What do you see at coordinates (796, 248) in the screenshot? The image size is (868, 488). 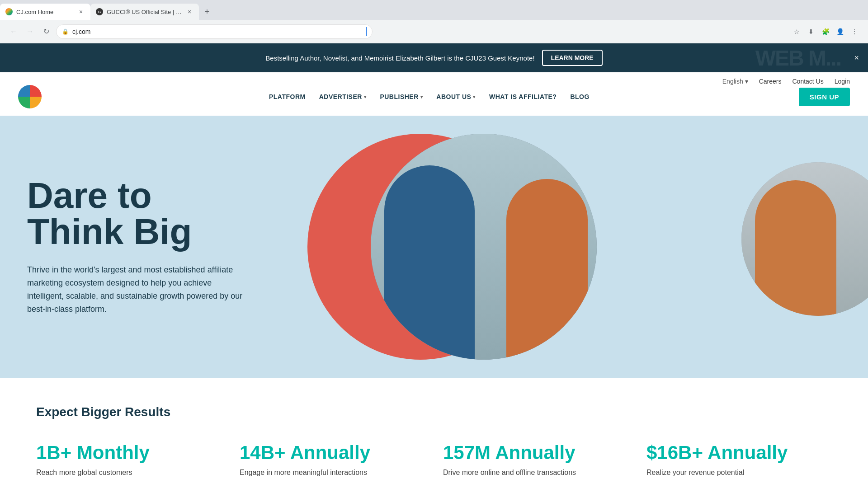 I see `person-secondary-silhouette` at bounding box center [796, 248].